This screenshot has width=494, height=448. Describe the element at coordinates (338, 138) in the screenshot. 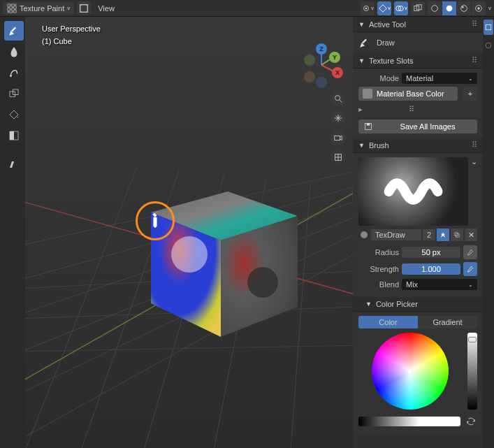

I see `nav-camera` at that location.